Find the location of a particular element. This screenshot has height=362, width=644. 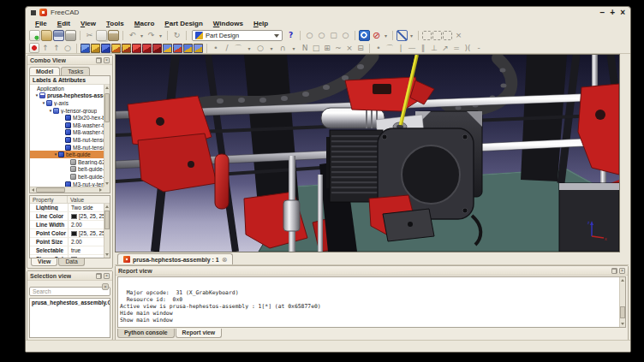

macro-edit-icon: ○ is located at coordinates (68, 48).